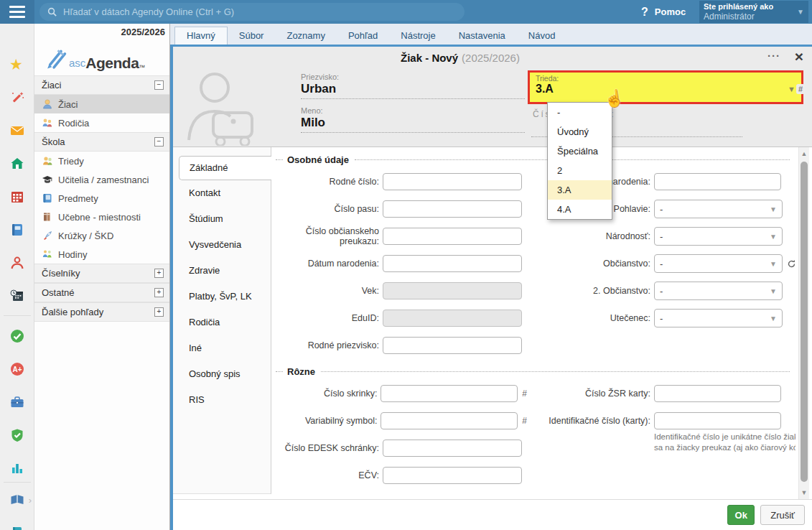 This screenshot has width=812, height=530. I want to click on dropdown-option: Špeciálna, so click(580, 151).